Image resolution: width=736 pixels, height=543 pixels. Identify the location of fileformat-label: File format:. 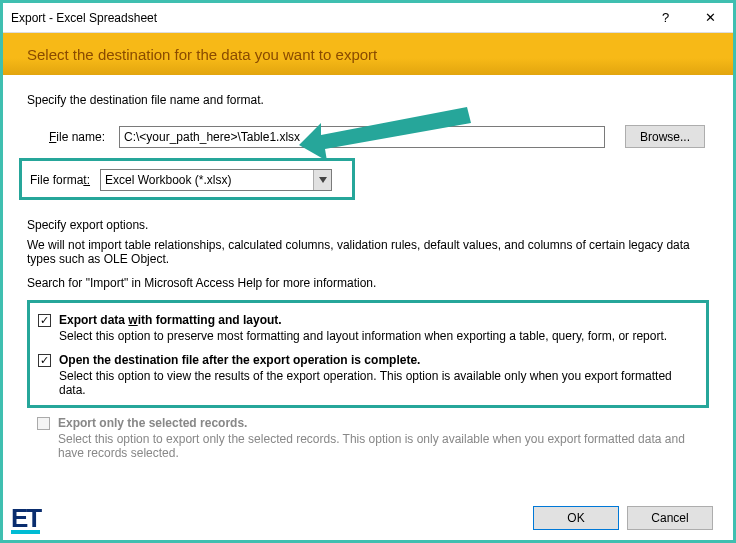
(61, 180).